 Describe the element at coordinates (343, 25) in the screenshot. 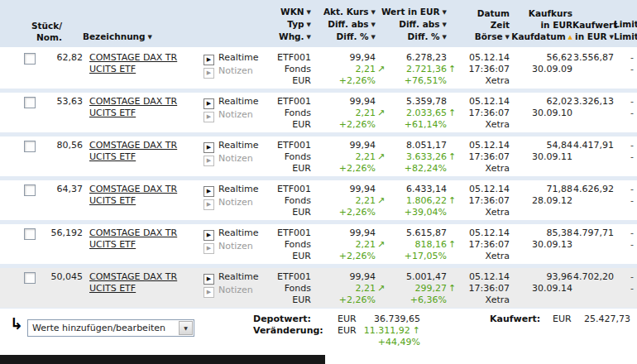

I see `column-header-akt-kurs: Akt. Kurs▼ Diff. abs▼ Diff. %▼` at that location.